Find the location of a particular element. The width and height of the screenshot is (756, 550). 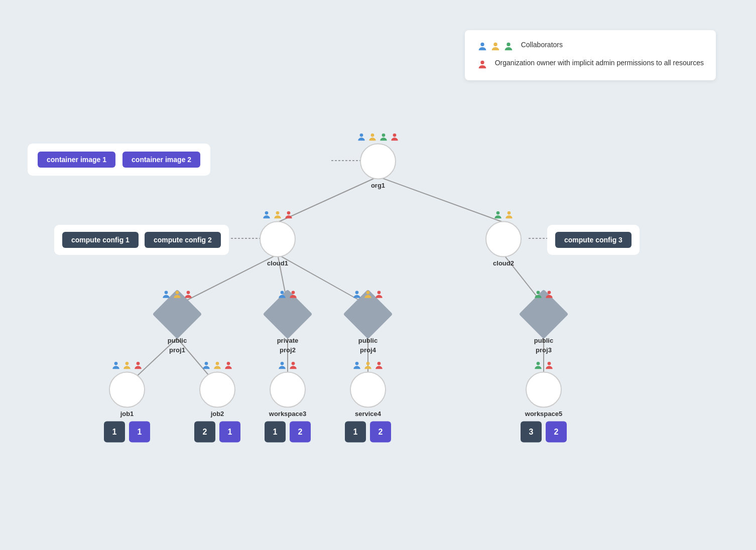

proj2-node: private proj2 is located at coordinates (288, 322).